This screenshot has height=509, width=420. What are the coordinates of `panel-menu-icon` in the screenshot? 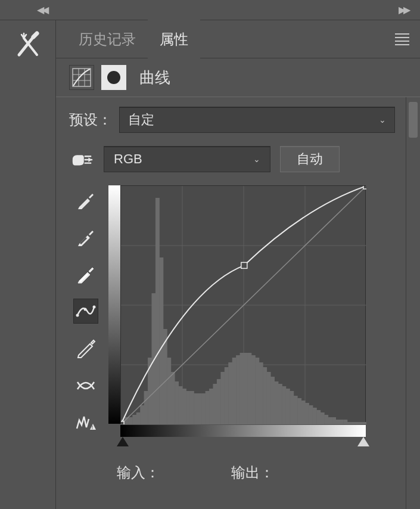 It's located at (402, 39).